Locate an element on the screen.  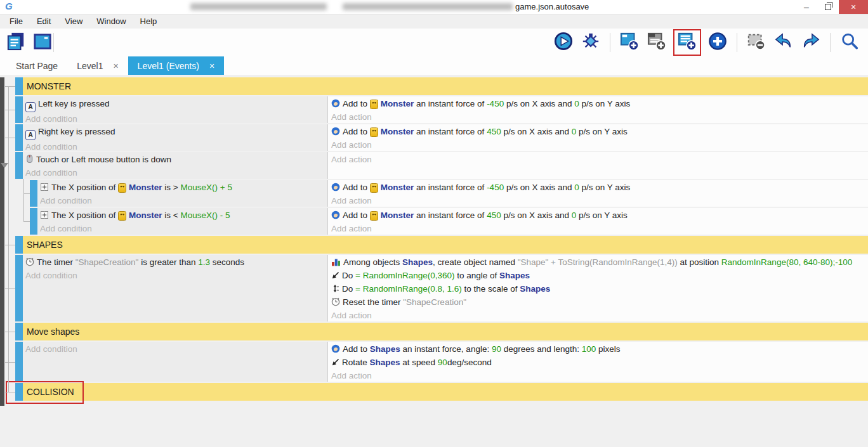
close-button: × is located at coordinates (853, 7).